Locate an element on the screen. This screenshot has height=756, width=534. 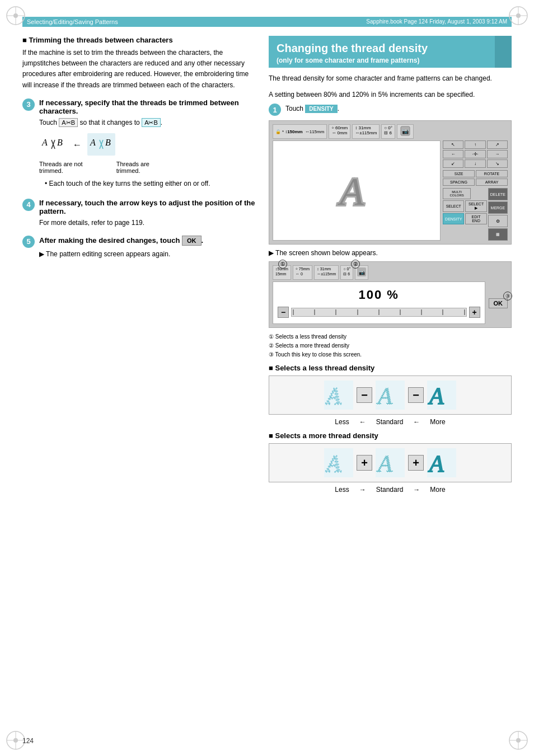
less-arrow-2: ← is located at coordinates (416, 422).